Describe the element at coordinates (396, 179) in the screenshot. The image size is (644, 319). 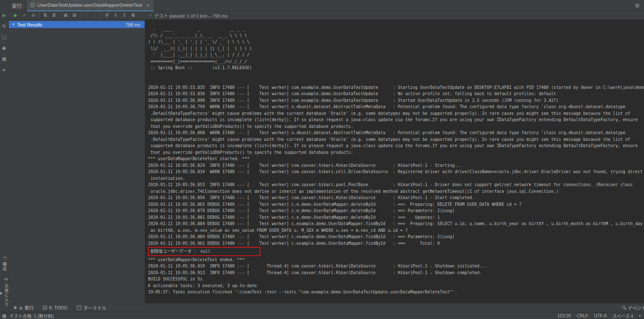
I see `console-line: instantiation.` at that location.